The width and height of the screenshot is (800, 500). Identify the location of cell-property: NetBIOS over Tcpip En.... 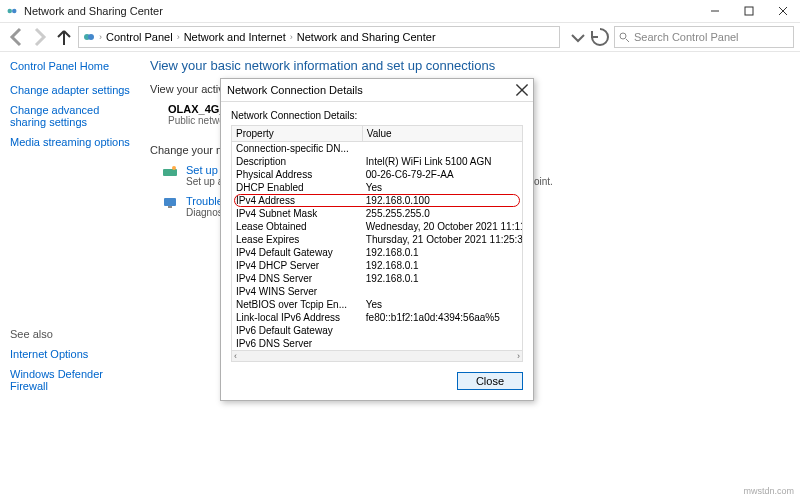
(297, 304).